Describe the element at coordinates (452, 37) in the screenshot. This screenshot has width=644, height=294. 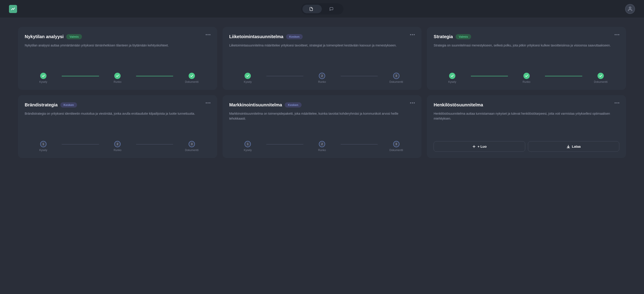
I see `card-title-row: Strategia Valmis` at that location.